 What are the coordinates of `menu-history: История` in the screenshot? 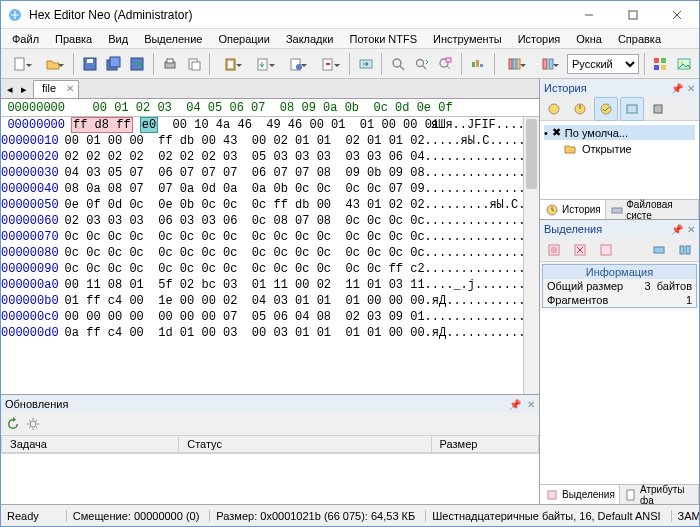 It's located at (540, 39).